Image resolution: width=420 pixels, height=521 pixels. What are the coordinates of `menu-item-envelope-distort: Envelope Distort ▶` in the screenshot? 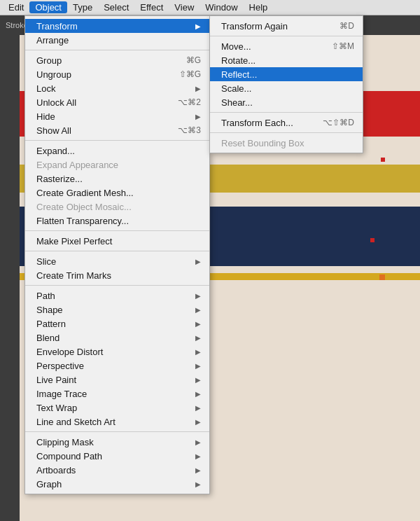 It's located at (118, 352).